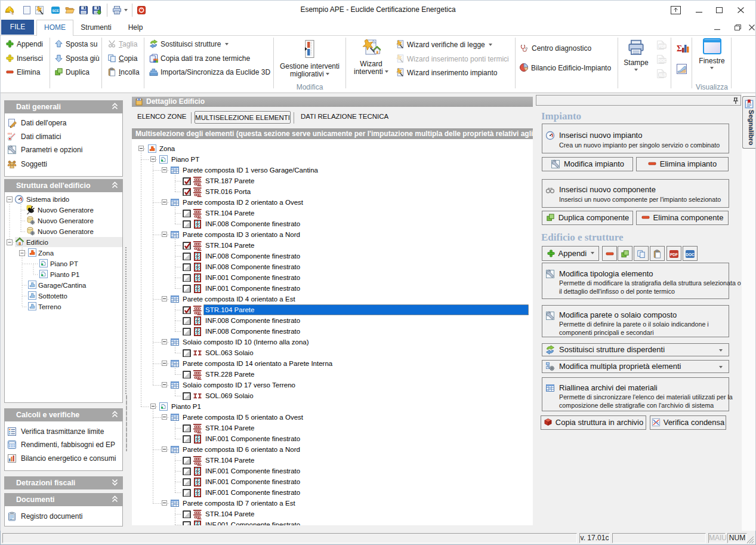  Describe the element at coordinates (53, 296) in the screenshot. I see `svg-text: Sottotetto` at that location.